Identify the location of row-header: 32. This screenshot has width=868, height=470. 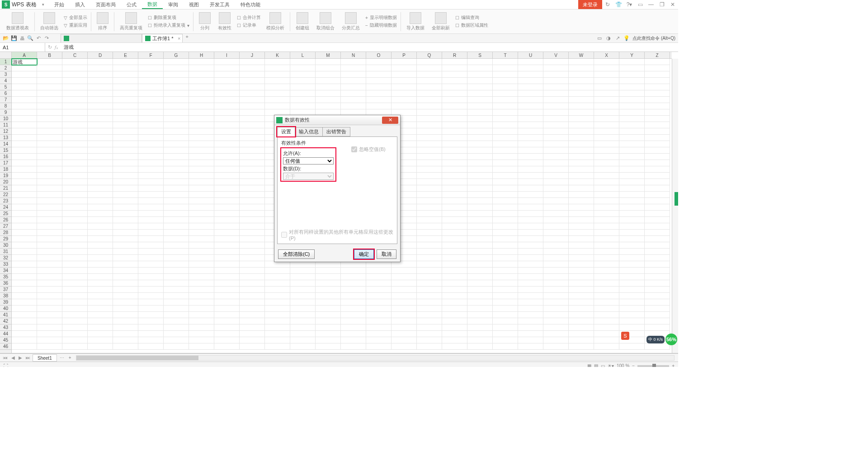
(5, 258).